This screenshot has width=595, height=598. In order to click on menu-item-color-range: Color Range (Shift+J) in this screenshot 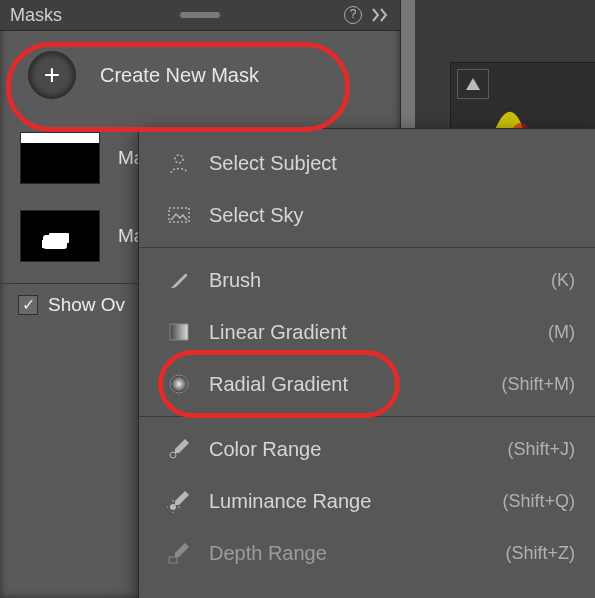, I will do `click(367, 449)`.